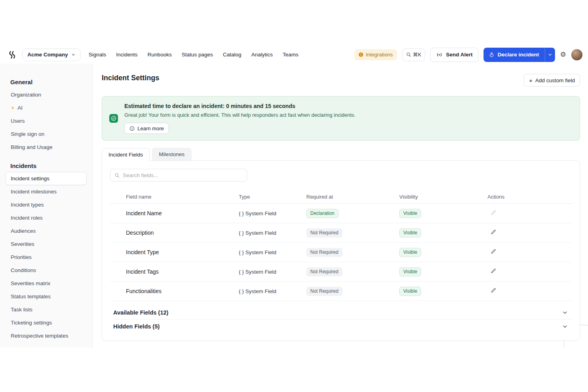 The height and width of the screenshot is (392, 588). I want to click on sidebar-item-incident-settings: Incident settings, so click(46, 179).